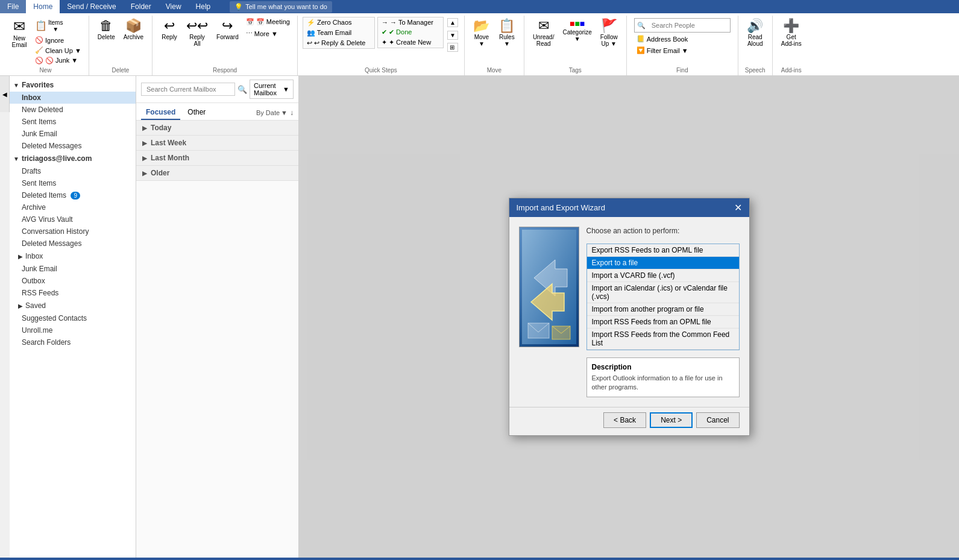 Image resolution: width=959 pixels, height=560 pixels. What do you see at coordinates (544, 33) in the screenshot?
I see `unread-read-button: ✉ Unread/Read` at bounding box center [544, 33].